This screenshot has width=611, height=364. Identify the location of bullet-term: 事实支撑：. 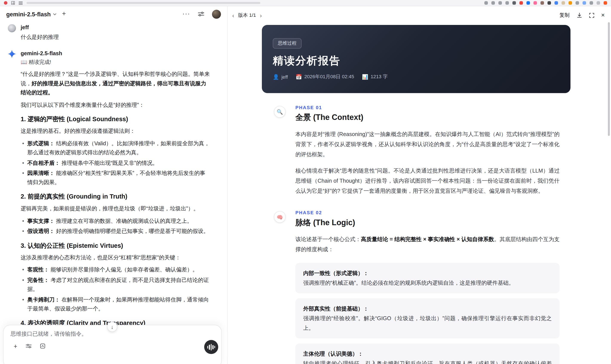
(41, 221).